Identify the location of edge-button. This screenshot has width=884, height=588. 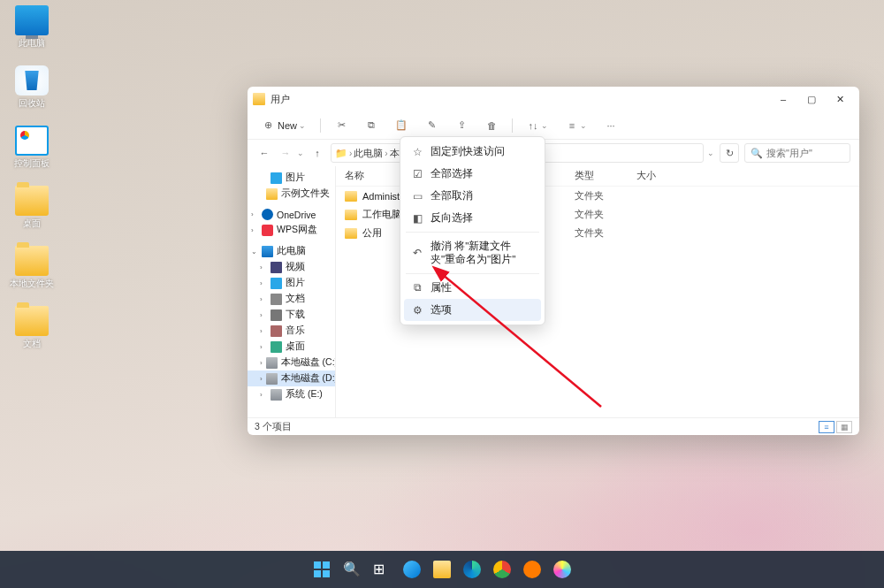
(472, 569).